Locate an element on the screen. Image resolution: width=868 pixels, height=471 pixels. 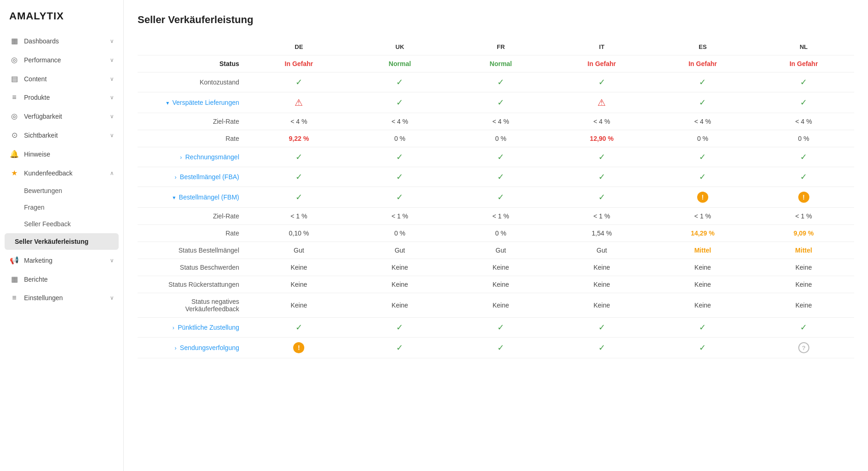
chevron-up-icon: ∧ is located at coordinates (112, 173).